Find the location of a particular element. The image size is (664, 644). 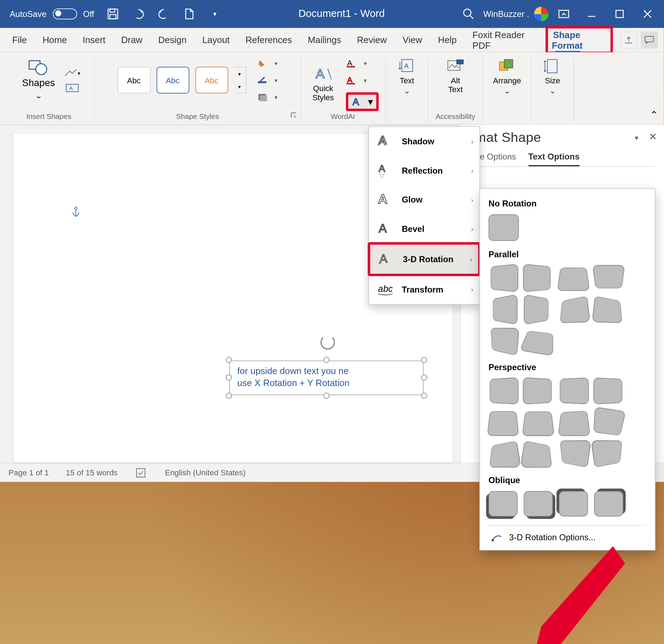

shape-outline-button: ▾ is located at coordinates (267, 80).